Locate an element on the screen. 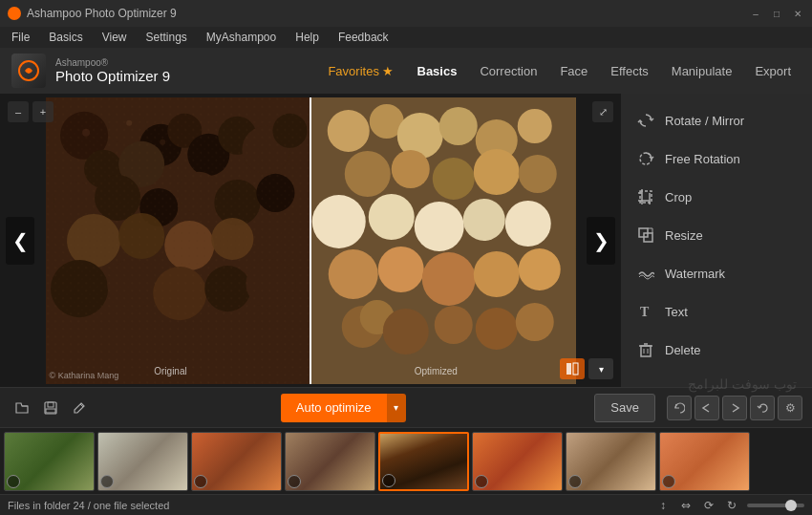  app-icon is located at coordinates (14, 13).